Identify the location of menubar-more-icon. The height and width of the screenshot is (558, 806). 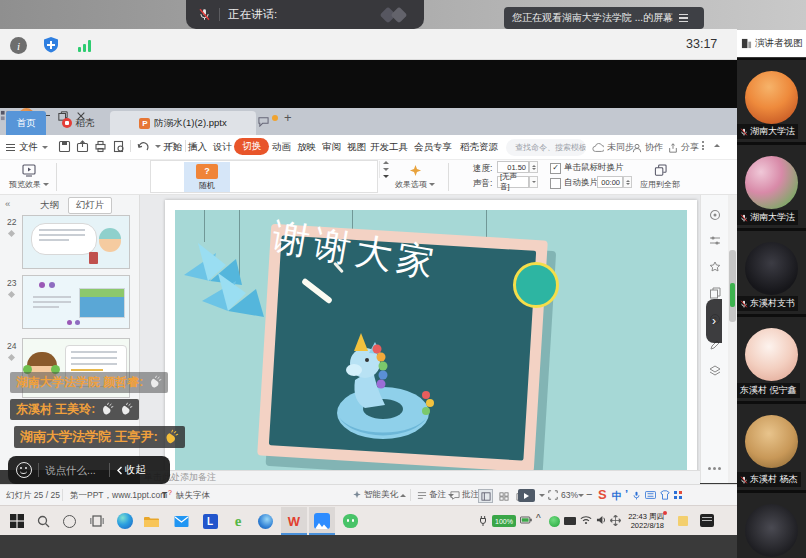
(703, 146).